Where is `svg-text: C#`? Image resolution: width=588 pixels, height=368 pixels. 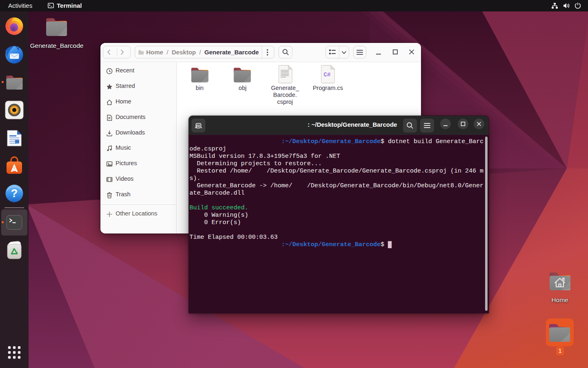
svg-text: C# is located at coordinates (327, 75).